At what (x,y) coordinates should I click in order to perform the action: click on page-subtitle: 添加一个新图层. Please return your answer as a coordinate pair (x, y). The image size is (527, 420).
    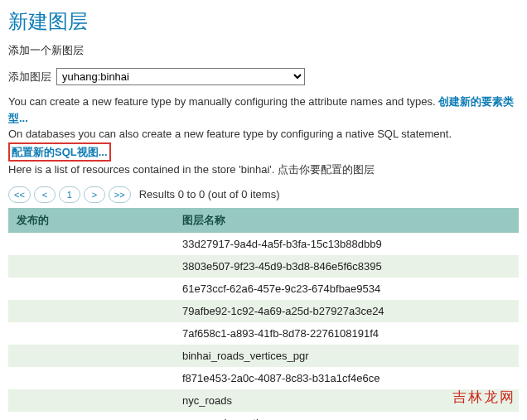
    Looking at the image, I should click on (264, 51).